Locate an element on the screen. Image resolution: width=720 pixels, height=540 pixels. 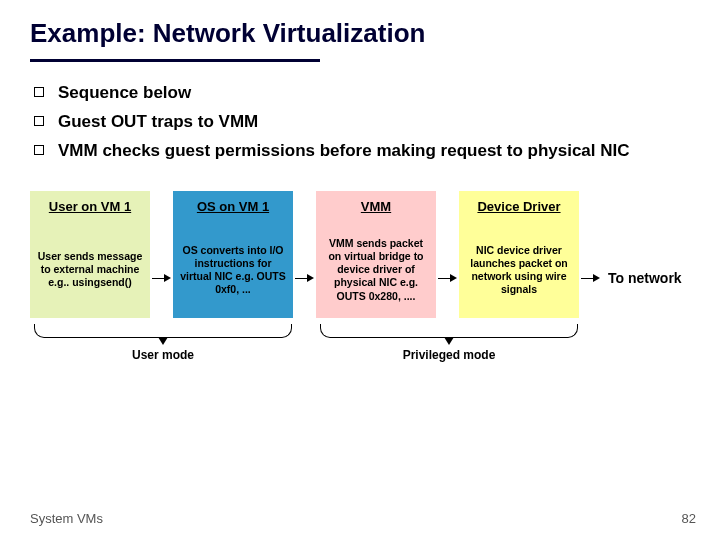
priv-mode-label: Privileged mode is located at coordinates (450, 355).